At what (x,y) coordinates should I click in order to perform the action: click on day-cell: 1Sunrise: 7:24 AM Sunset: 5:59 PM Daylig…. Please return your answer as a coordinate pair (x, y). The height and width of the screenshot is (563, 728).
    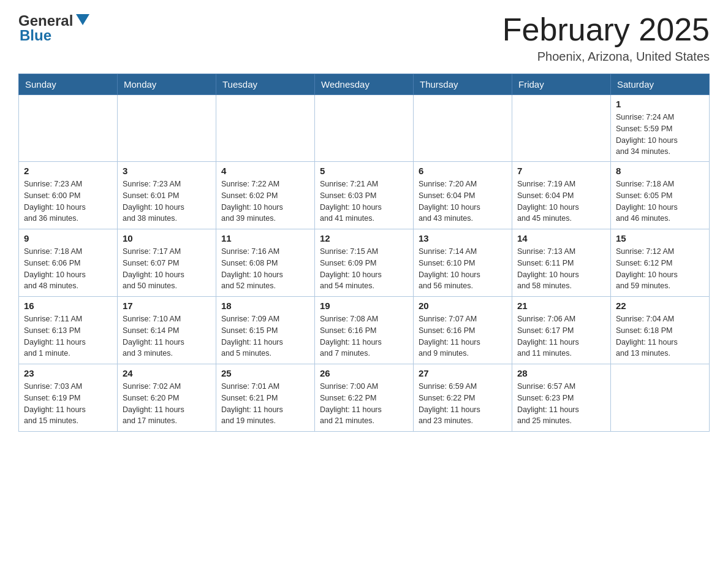
    Looking at the image, I should click on (661, 129).